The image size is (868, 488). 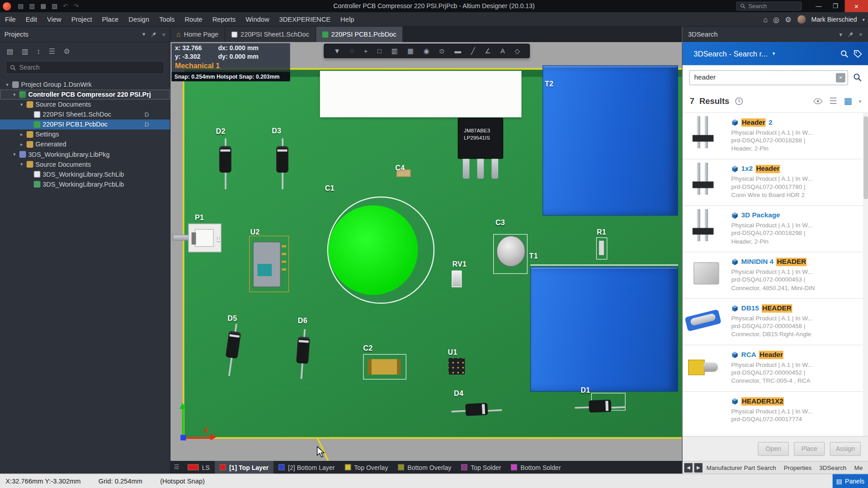 What do you see at coordinates (769, 6) in the screenshot?
I see `global-search-box: Search` at bounding box center [769, 6].